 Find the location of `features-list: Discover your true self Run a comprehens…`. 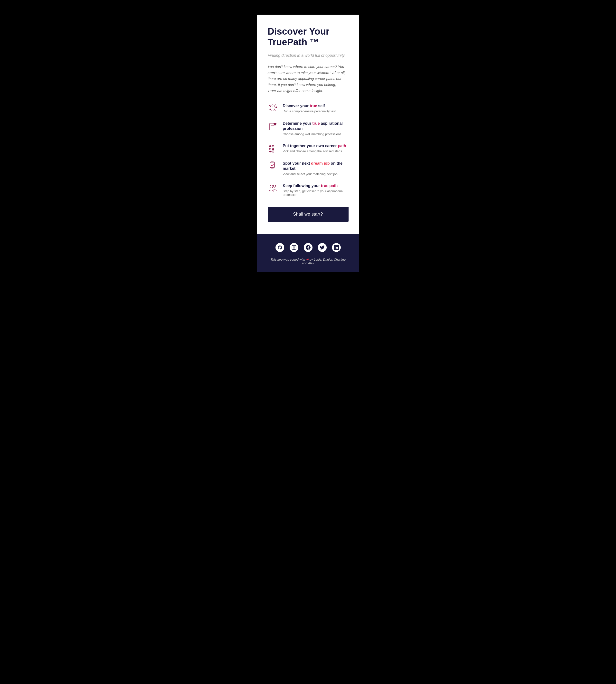

features-list: Discover your true self Run a comprehens… is located at coordinates (308, 150).